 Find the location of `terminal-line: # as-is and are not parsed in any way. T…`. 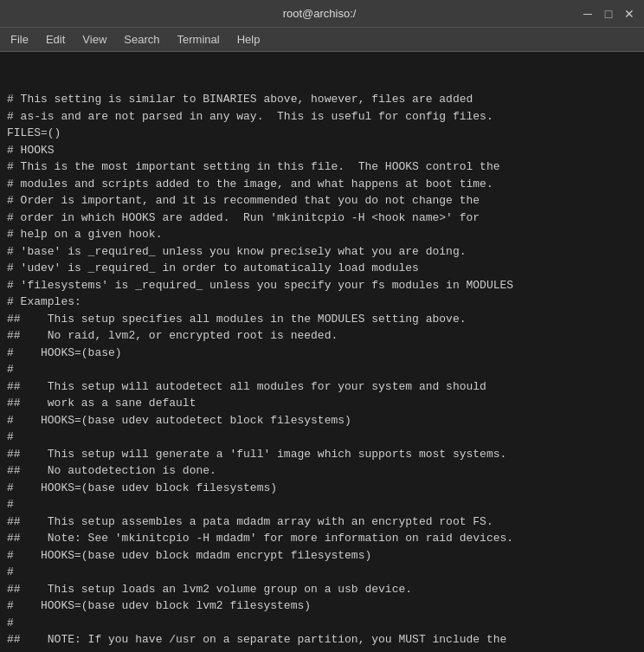

terminal-line: # as-is and are not parsed in any way. T… is located at coordinates (322, 117).